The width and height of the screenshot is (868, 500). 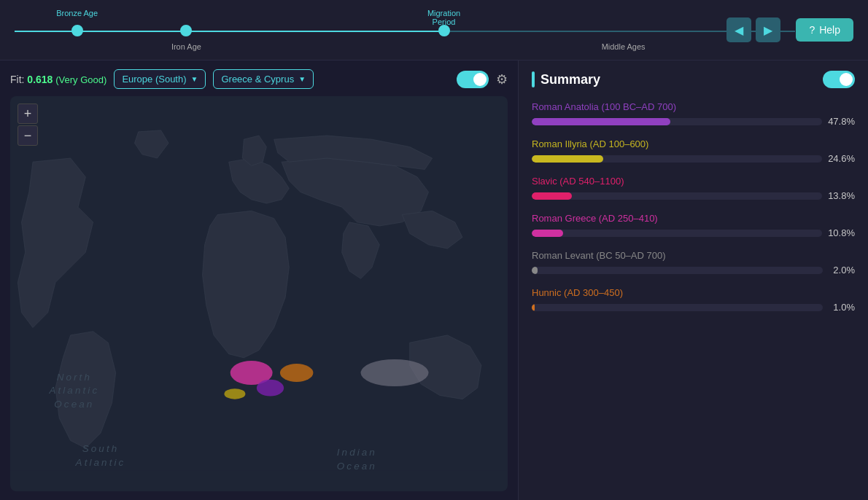 I want to click on roman-illyria-blob, so click(x=235, y=394).